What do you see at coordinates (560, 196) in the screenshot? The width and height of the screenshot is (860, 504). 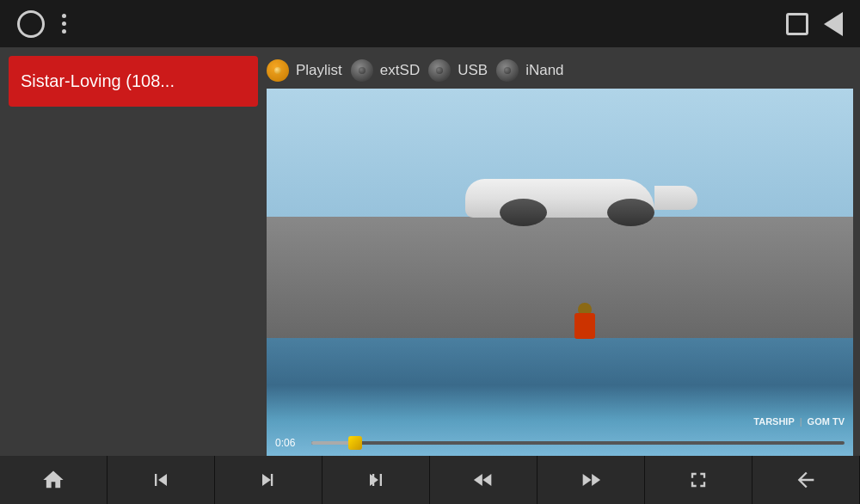 I see `airplane` at bounding box center [560, 196].